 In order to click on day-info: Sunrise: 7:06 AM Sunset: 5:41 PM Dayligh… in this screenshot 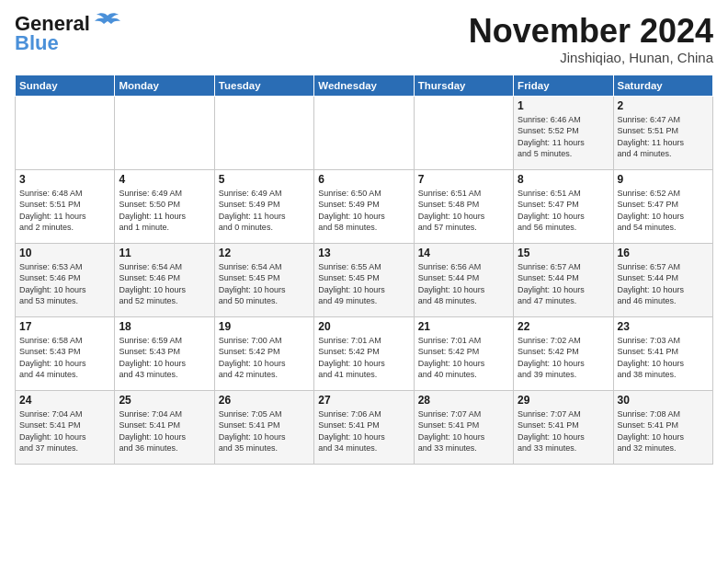, I will do `click(364, 431)`.